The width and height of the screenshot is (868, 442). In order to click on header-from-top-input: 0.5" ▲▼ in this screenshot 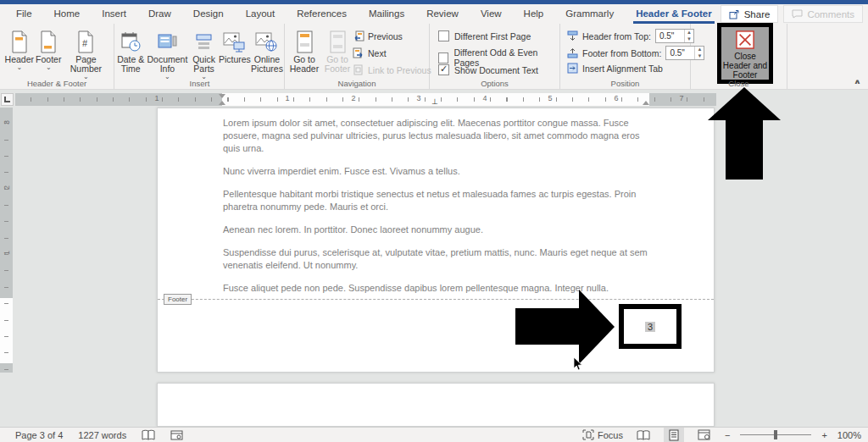, I will do `click(675, 36)`.